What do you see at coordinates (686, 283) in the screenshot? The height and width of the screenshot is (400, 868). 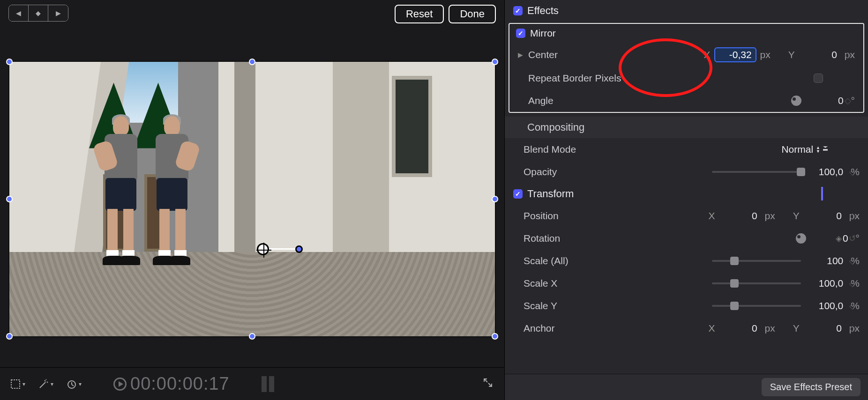 I see `scale-x-row: Scale X 100,0 % ◇` at bounding box center [686, 283].